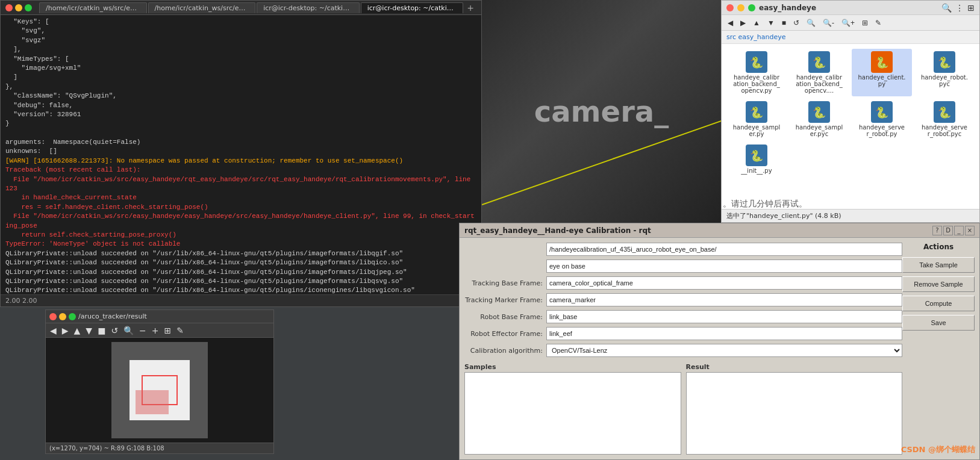  What do you see at coordinates (819, 84) in the screenshot?
I see `file-label: handeye_calibration_backend_opencv....` at bounding box center [819, 84].